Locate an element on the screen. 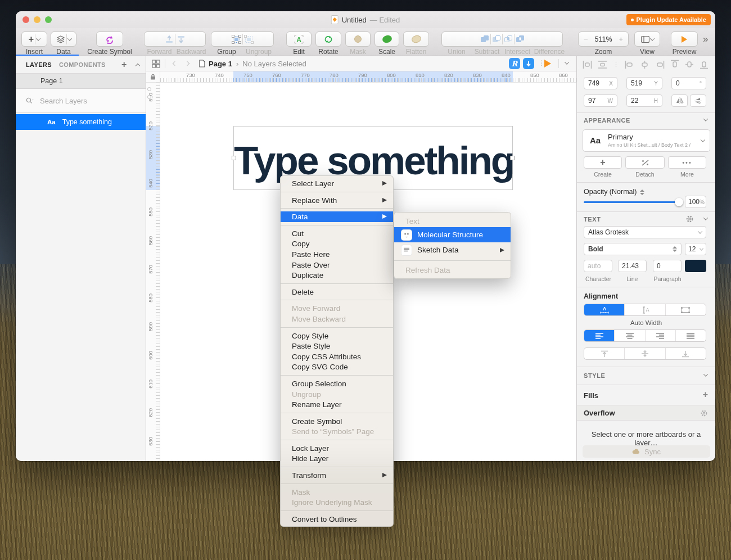 Image resolution: width=731 pixels, height=560 pixels. back-chevron-icon is located at coordinates (175, 64).